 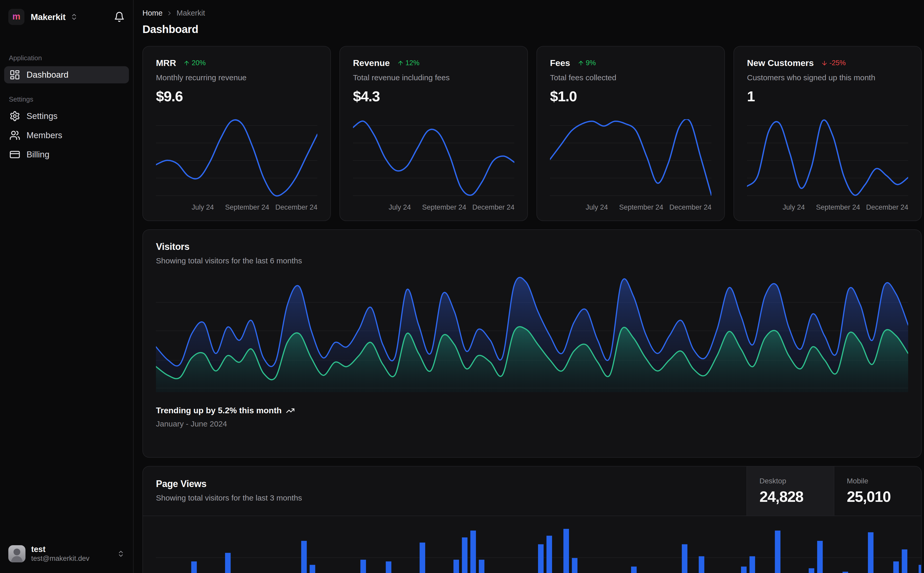 I want to click on page-views-bar-chart, so click(x=532, y=546).